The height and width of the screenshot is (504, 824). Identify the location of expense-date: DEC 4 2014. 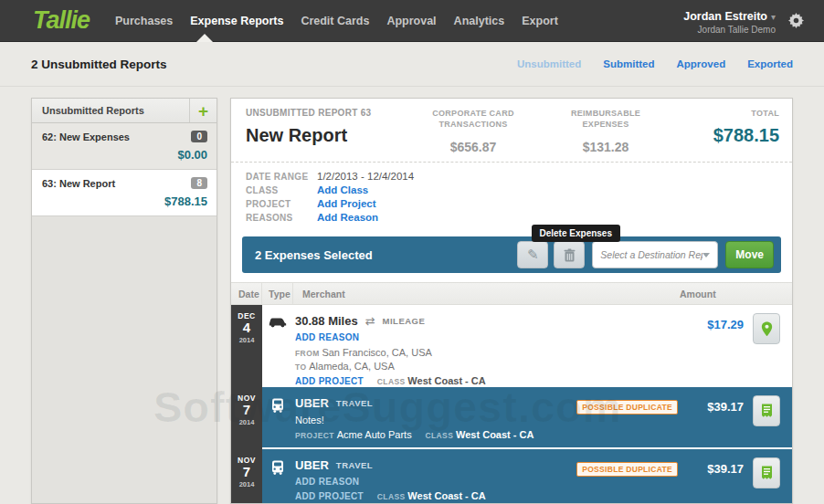
(247, 325).